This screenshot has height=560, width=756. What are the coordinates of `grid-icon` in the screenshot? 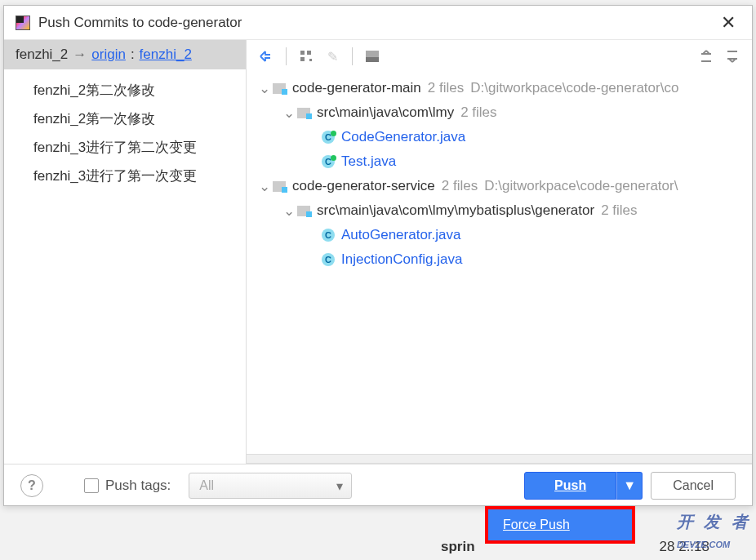 It's located at (306, 56).